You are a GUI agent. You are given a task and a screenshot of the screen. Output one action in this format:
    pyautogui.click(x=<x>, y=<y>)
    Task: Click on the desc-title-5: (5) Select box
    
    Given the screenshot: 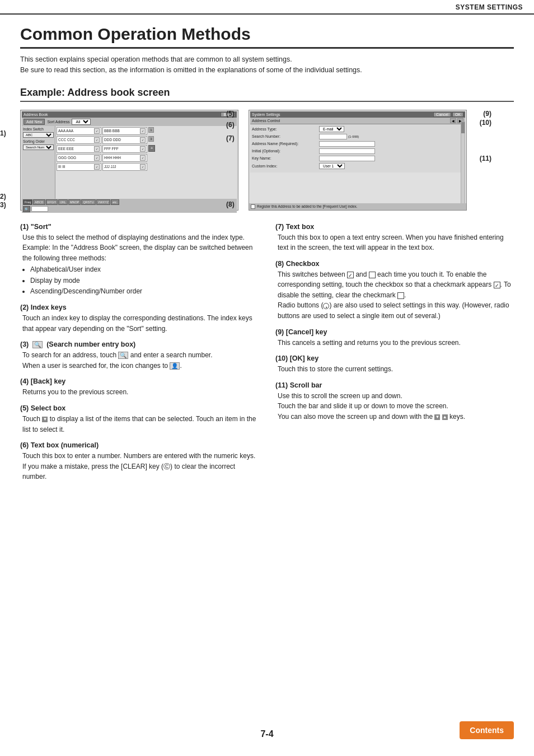 What is the action you would take?
    pyautogui.click(x=139, y=408)
    